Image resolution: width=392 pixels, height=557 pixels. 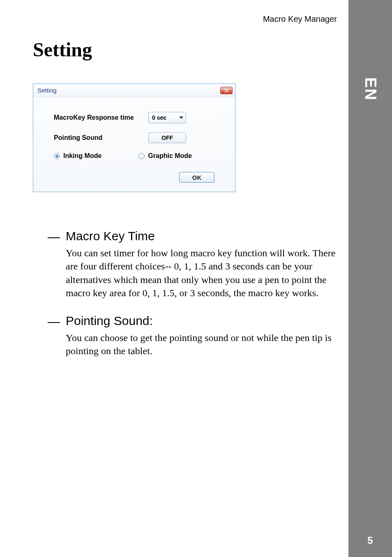 I want to click on header-app-name: Macro Key Manager, so click(x=300, y=19).